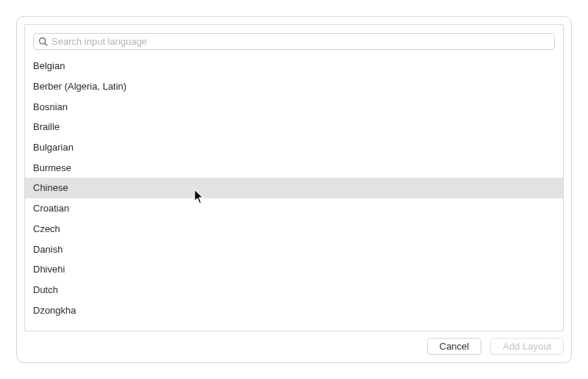  I want to click on language-label: Braille, so click(46, 126).